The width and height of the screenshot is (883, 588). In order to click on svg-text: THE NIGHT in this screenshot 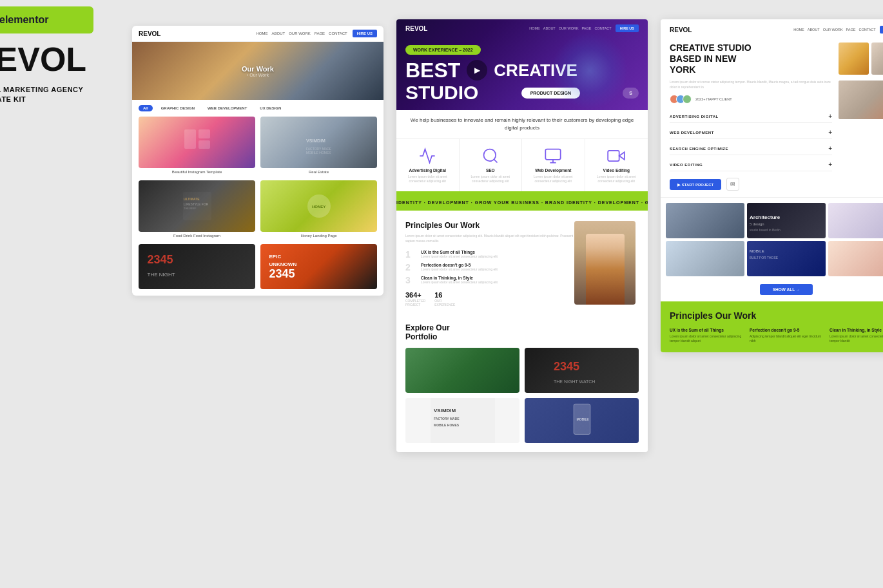, I will do `click(161, 274)`.